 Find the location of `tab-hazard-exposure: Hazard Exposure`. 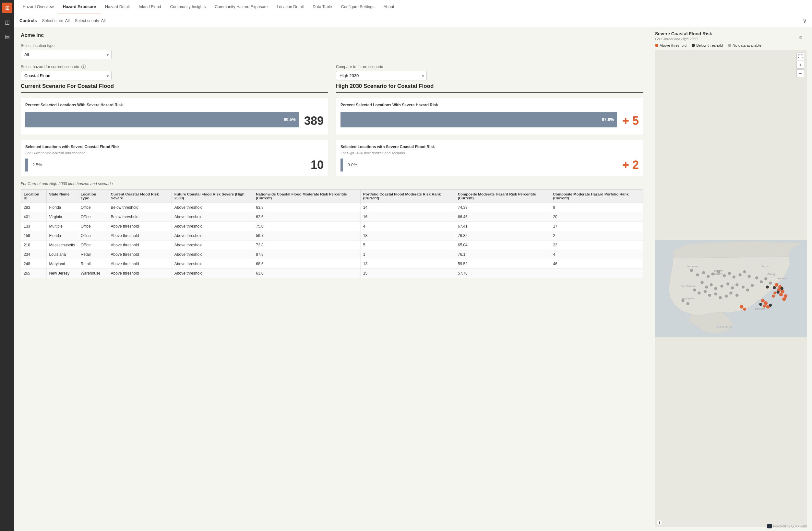

tab-hazard-exposure: Hazard Exposure is located at coordinates (79, 7).